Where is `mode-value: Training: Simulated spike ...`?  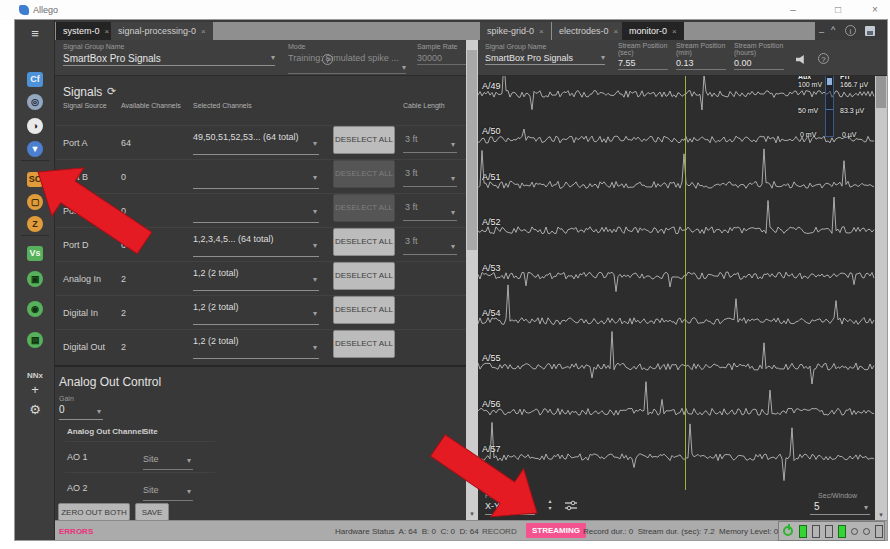 mode-value: Training: Simulated spike ... is located at coordinates (344, 58).